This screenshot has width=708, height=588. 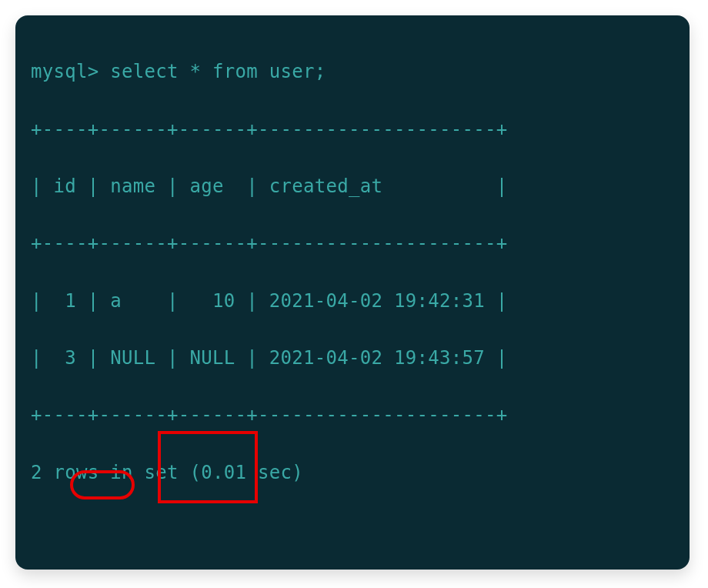 What do you see at coordinates (102, 485) in the screenshot?
I see `highlight-null-age` at bounding box center [102, 485].